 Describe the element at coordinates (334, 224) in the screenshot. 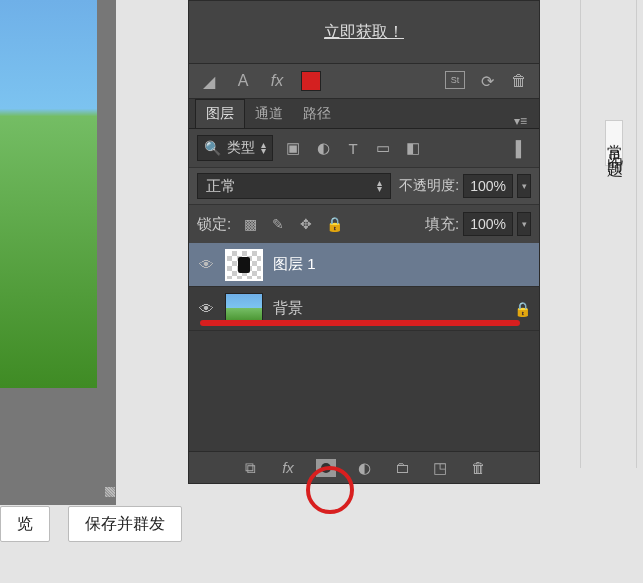

I see `lock-all-icon: 🔒` at that location.